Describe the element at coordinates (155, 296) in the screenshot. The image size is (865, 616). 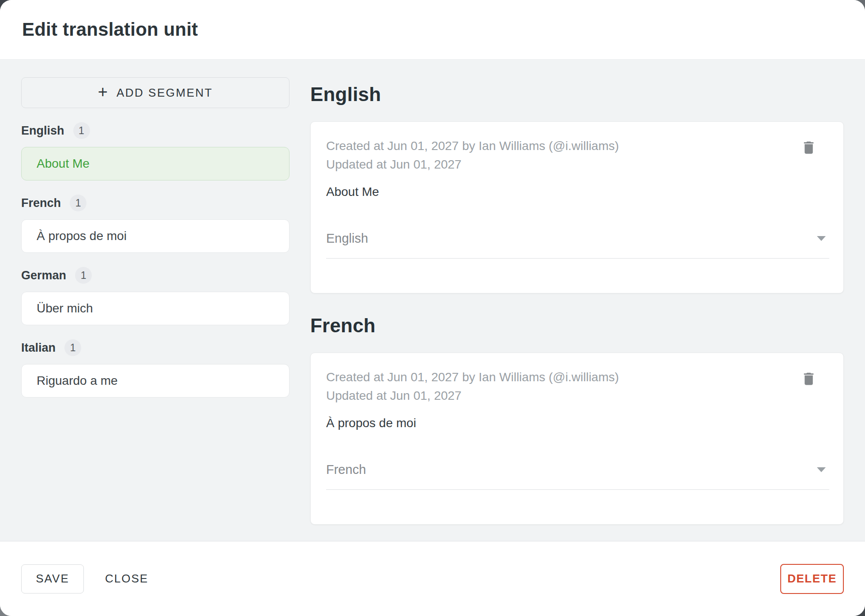
I see `language-group-german: German 1 Über mich` at that location.